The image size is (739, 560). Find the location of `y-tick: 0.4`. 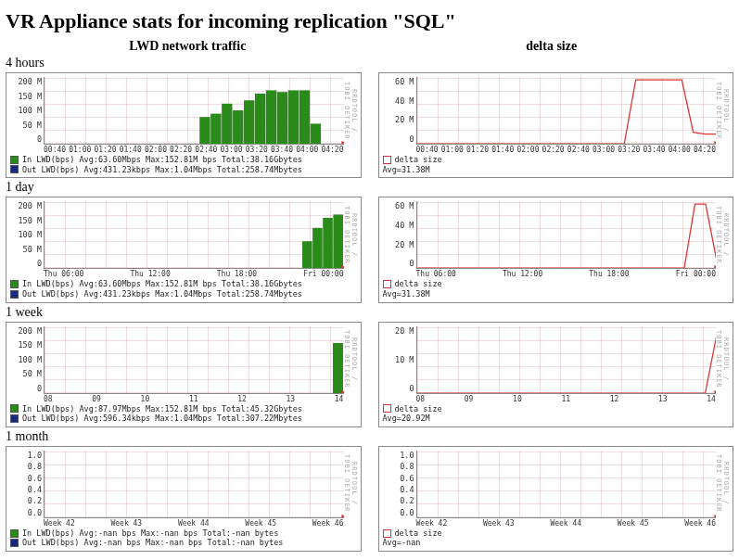

y-tick: 0.4 is located at coordinates (26, 490).